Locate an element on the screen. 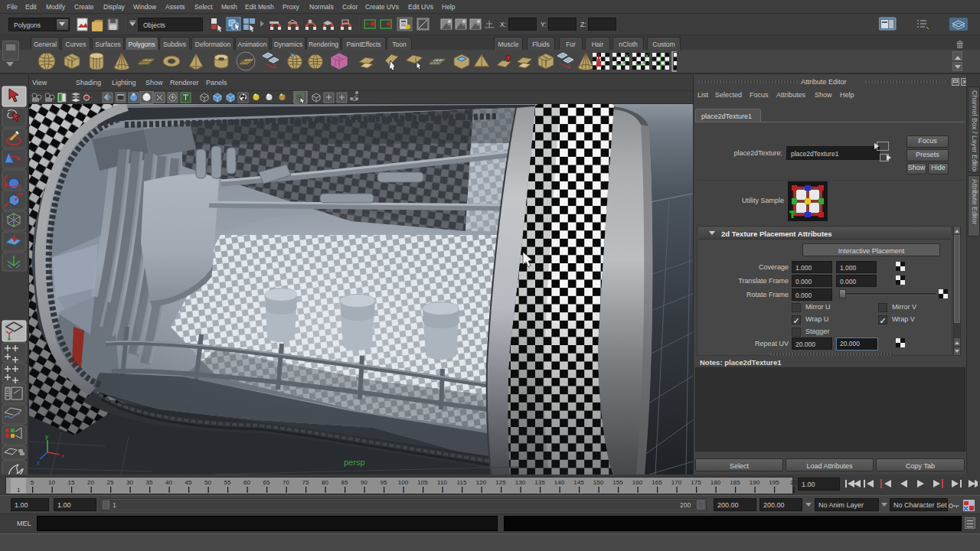 The image size is (980, 551). svg-text: 120 is located at coordinates (482, 482).